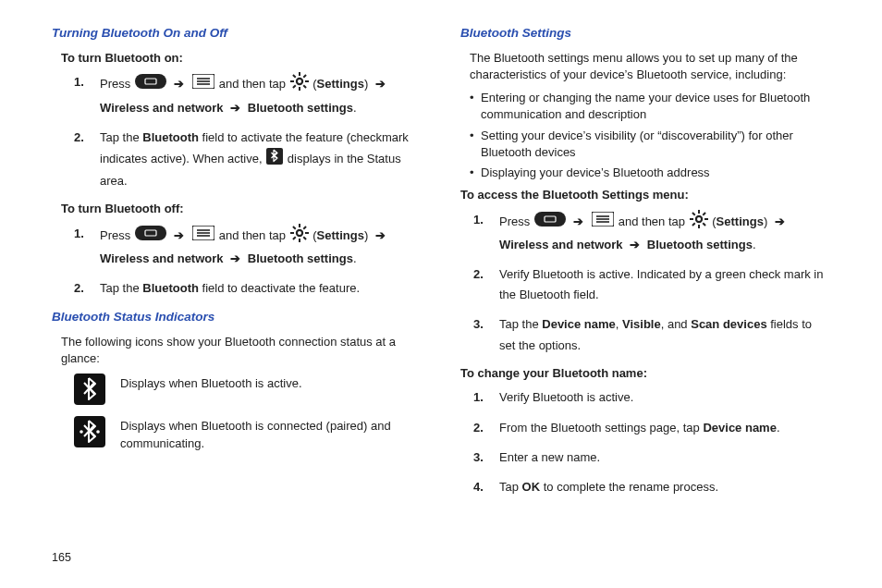 The image size is (882, 588). What do you see at coordinates (271, 435) in the screenshot?
I see `status-text: Displays when Bluetooth is connected (pa…` at bounding box center [271, 435].